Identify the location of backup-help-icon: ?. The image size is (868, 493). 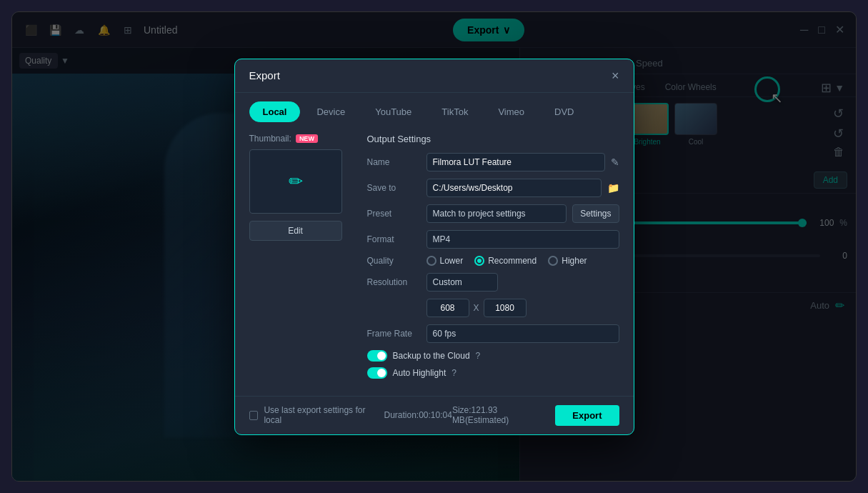
(479, 356).